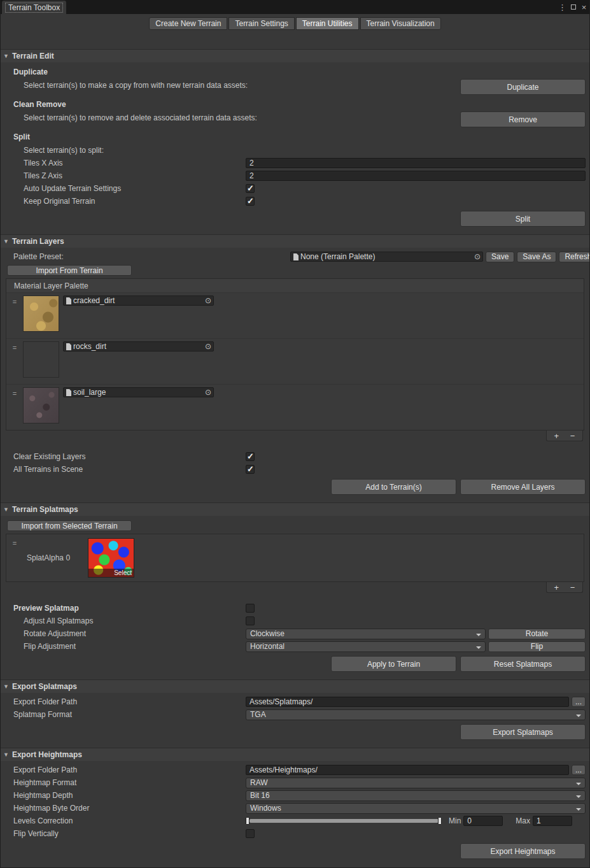 This screenshot has width=590, height=868. I want to click on split-description-row: Select terrain(s) to split:, so click(295, 150).